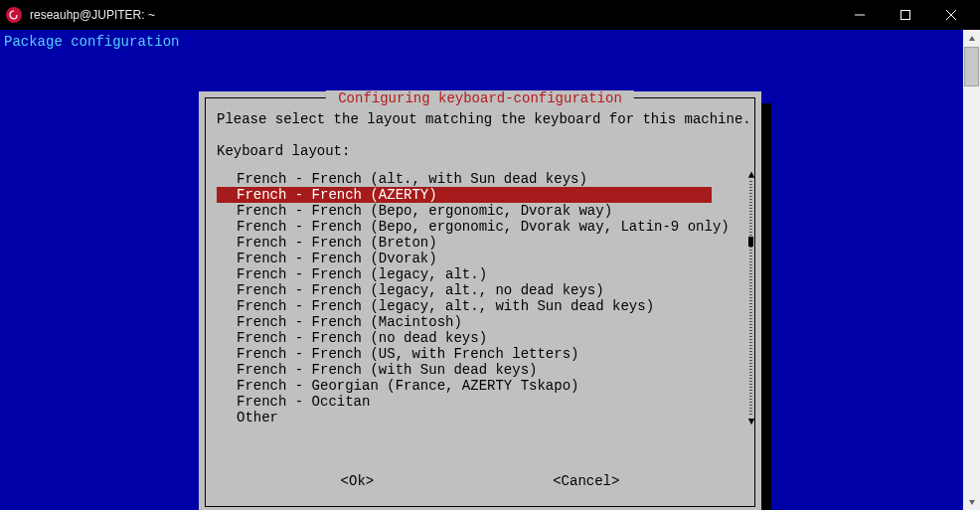 This screenshot has height=510, width=980. What do you see at coordinates (92, 15) in the screenshot?
I see `window-title: reseauhp@JUPITER: ~` at bounding box center [92, 15].